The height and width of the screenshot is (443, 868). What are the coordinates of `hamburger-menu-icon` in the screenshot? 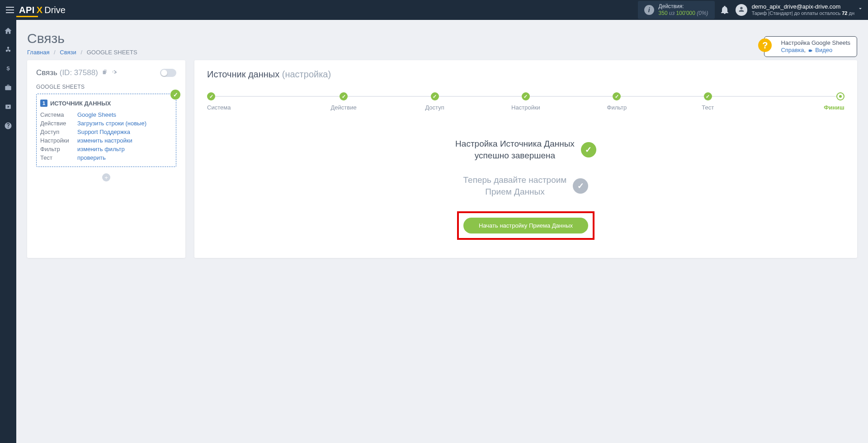 It's located at (10, 10).